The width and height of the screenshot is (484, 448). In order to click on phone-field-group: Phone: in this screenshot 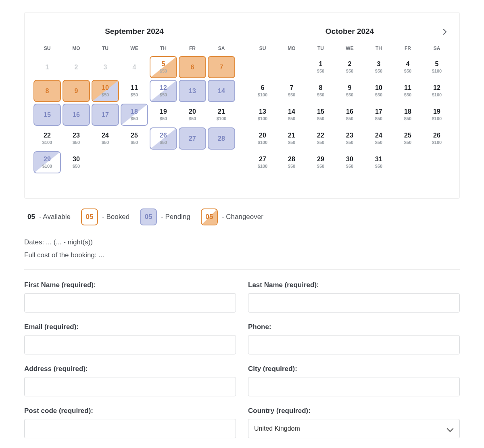, I will do `click(354, 339)`.